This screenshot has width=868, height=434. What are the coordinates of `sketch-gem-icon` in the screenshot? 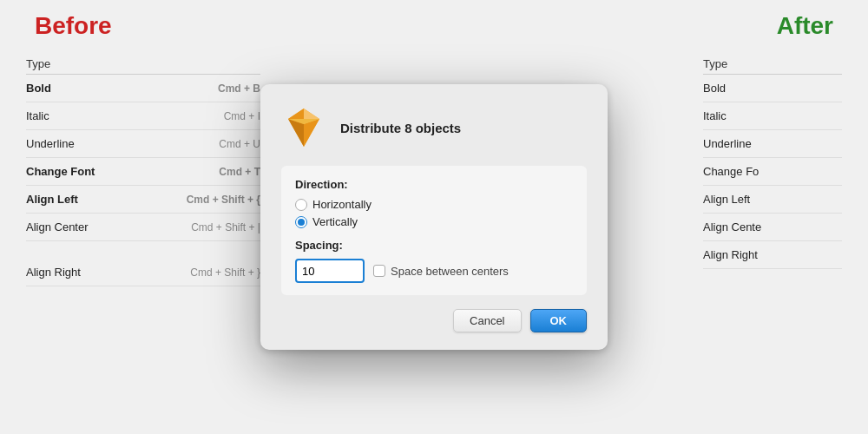 It's located at (304, 128).